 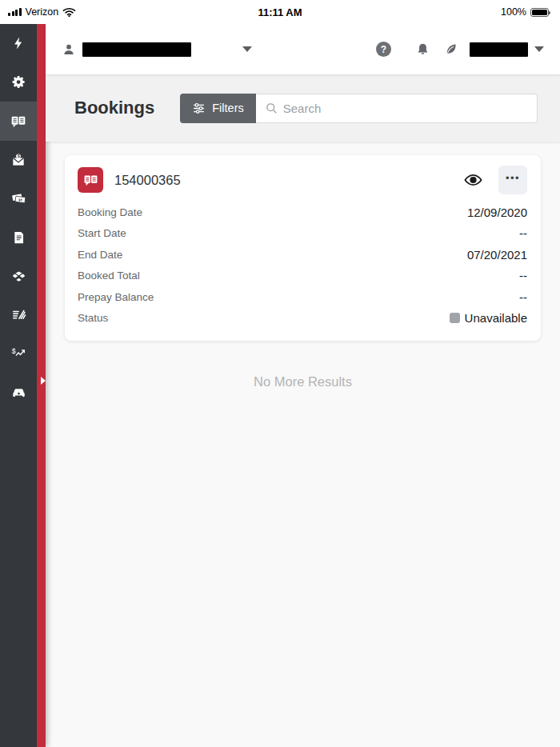 I want to click on sidebar-item-settings, so click(x=18, y=83).